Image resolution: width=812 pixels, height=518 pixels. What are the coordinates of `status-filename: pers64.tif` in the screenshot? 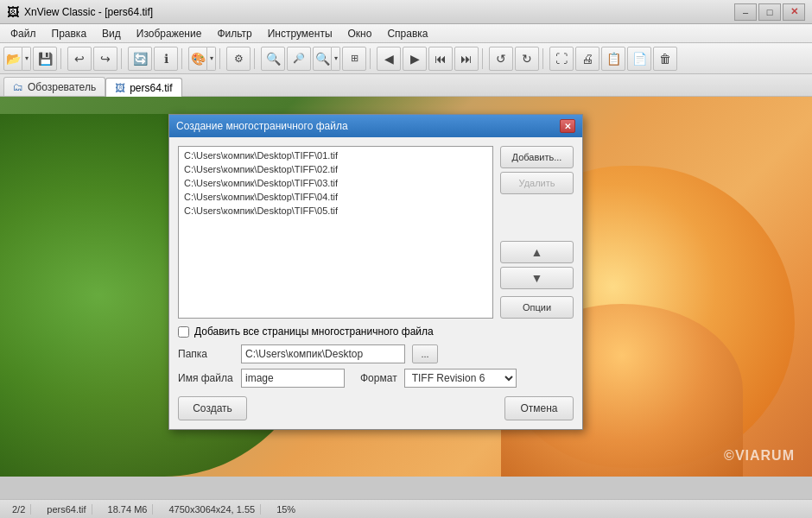 It's located at (67, 509).